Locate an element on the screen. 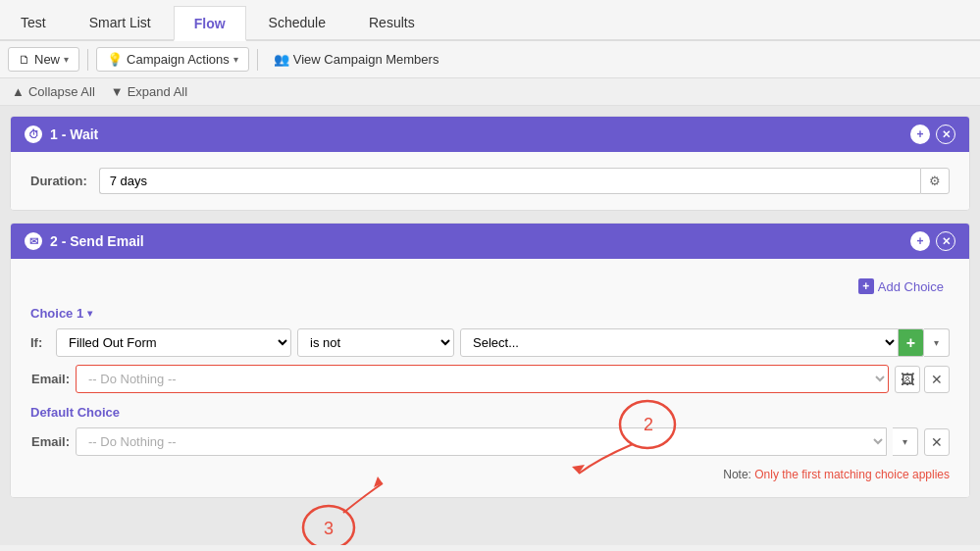  add-choice-label: Add Choice is located at coordinates (910, 286).